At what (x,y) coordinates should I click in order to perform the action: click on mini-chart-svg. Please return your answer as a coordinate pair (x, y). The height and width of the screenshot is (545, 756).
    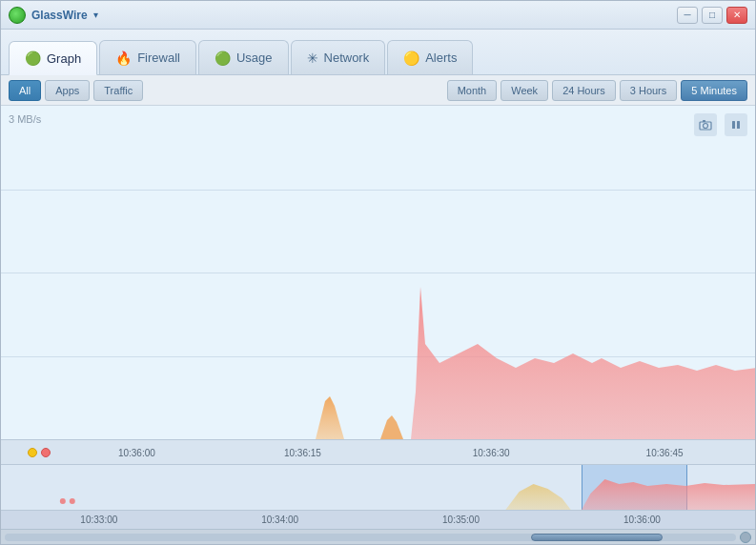
    Looking at the image, I should click on (378, 488).